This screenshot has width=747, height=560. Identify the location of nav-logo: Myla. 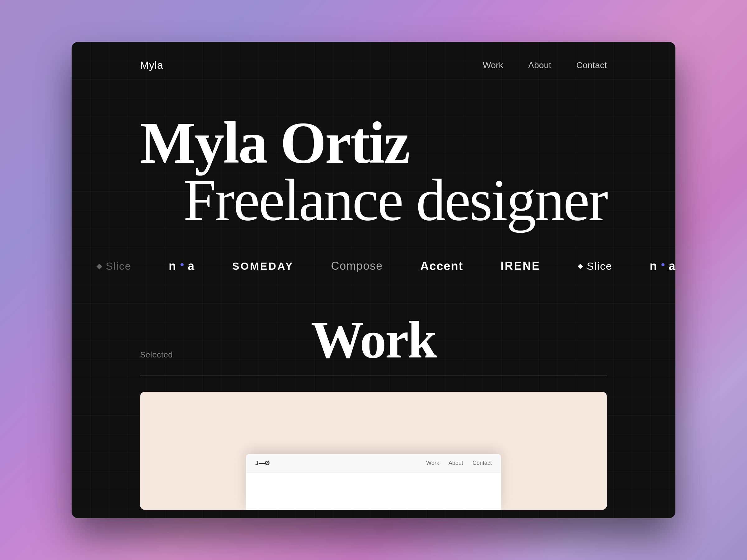
(152, 65).